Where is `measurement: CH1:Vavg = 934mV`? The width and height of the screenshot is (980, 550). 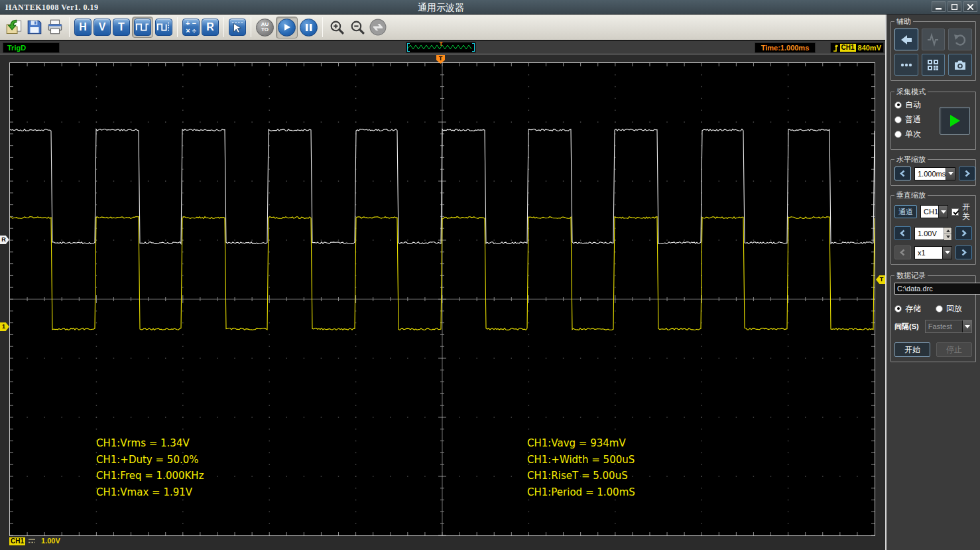
measurement: CH1:Vavg = 934mV is located at coordinates (581, 443).